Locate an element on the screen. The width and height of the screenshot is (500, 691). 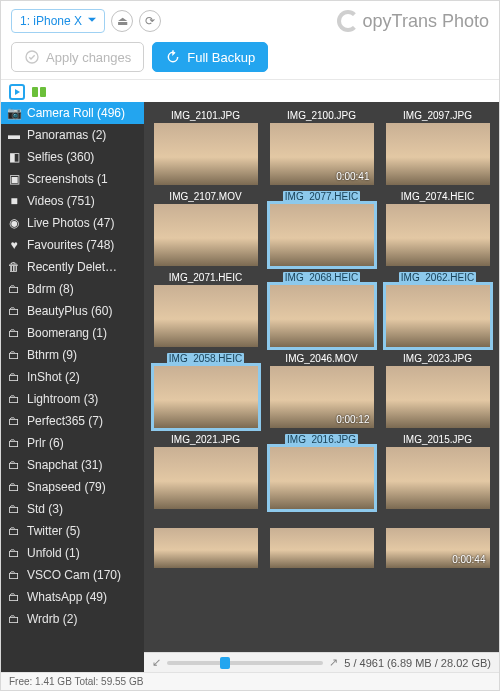
zoom-out-icon: ↙ is located at coordinates (156, 662).